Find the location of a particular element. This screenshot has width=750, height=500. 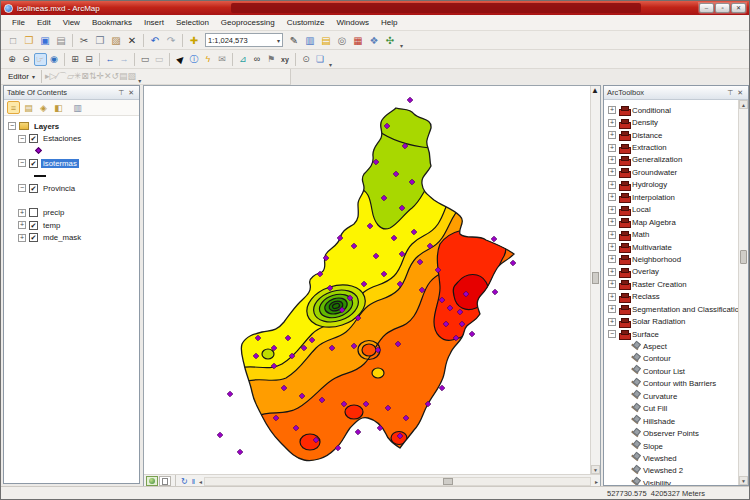

editor-tool-icon: ▧ is located at coordinates (132, 76).